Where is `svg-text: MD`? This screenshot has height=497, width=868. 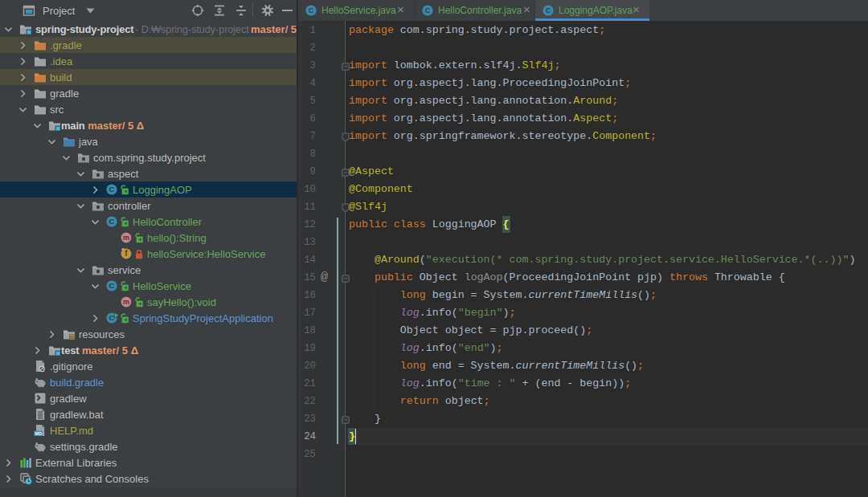
svg-text: MD is located at coordinates (39, 434).